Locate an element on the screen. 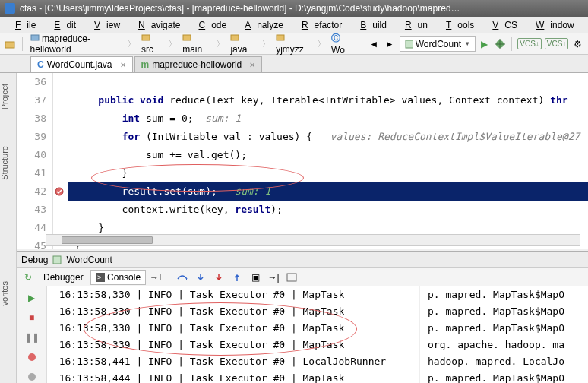 This screenshot has width=588, height=383. breadcrumb: mapreduce-helloworld〉 src〉 main〉 java〉 y… is located at coordinates (192, 44).